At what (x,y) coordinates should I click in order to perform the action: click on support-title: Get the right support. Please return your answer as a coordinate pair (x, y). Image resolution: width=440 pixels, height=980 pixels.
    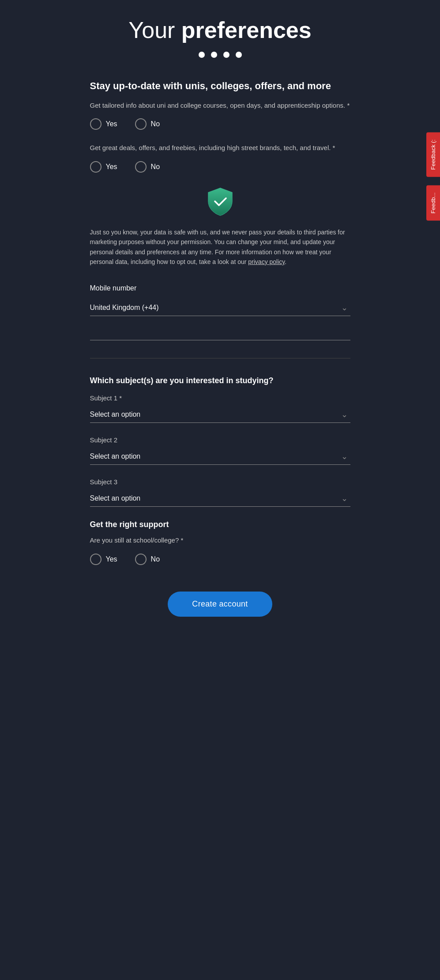
    Looking at the image, I should click on (220, 524).